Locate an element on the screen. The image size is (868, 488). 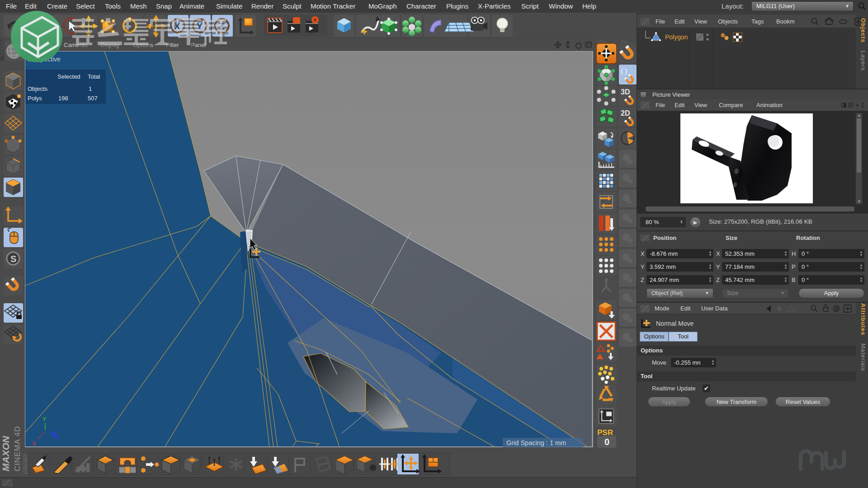
svg-text: PSR is located at coordinates (605, 433).